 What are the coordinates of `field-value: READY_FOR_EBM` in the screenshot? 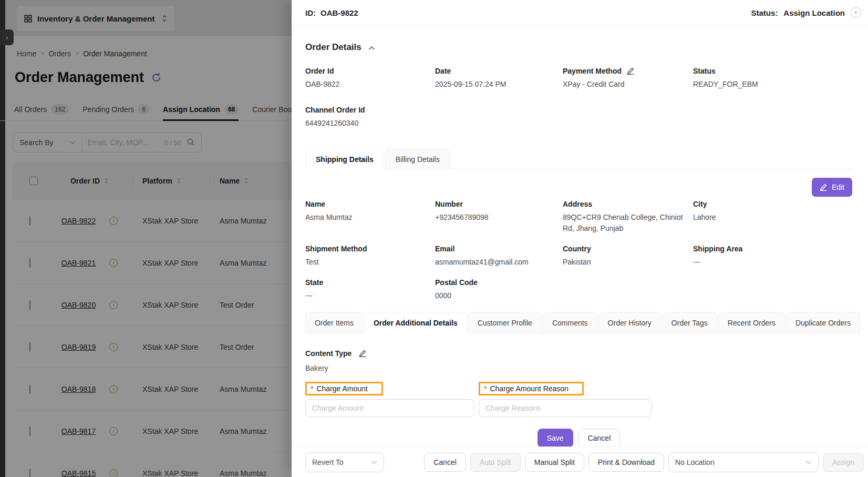 It's located at (772, 84).